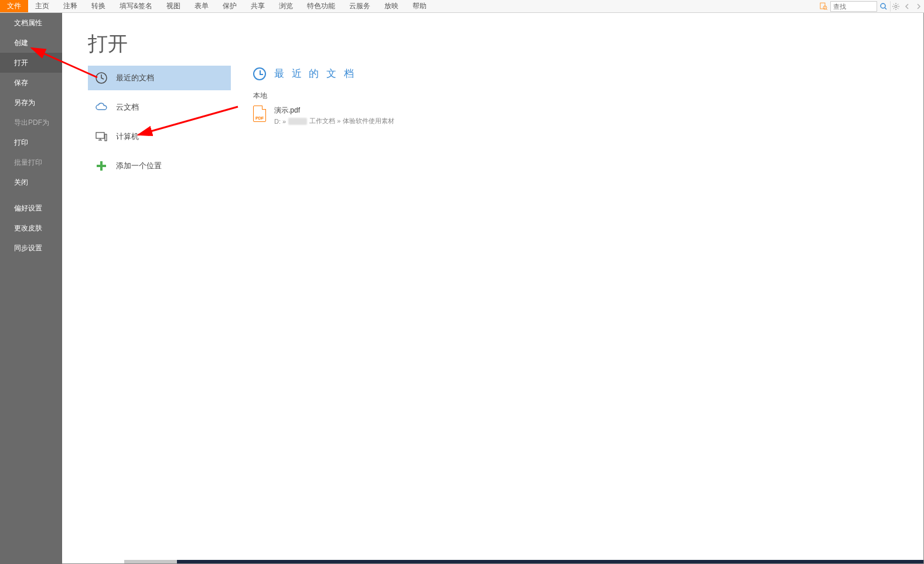 This screenshot has width=924, height=564. What do you see at coordinates (907, 6) in the screenshot?
I see `nav-prev-icon` at bounding box center [907, 6].